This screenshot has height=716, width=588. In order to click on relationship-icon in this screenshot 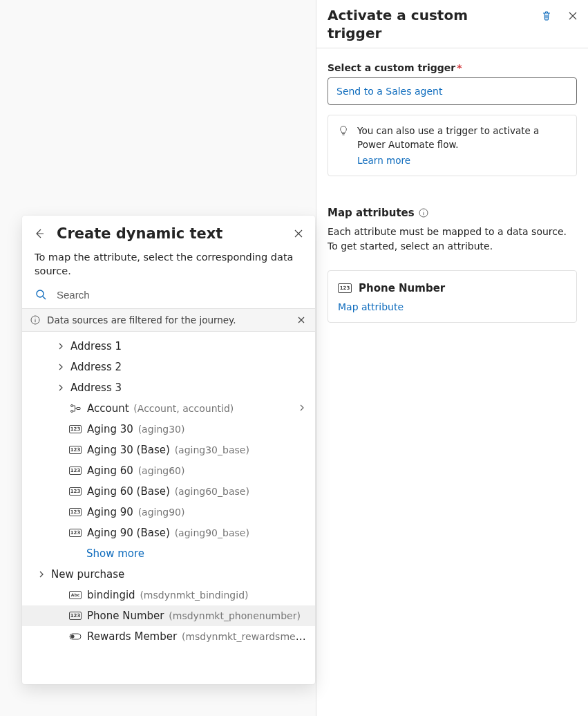, I will do `click(75, 408)`.